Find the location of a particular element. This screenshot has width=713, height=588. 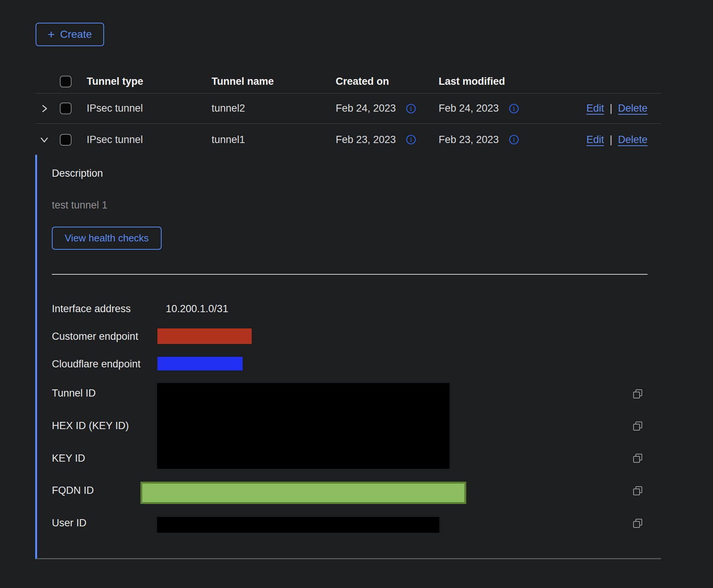

customer-endpoint-redacted-value is located at coordinates (204, 336).